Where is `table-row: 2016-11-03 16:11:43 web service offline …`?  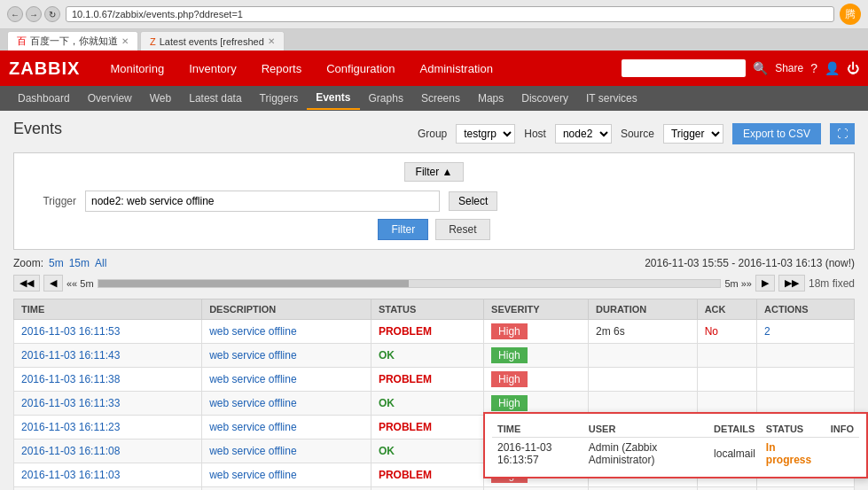
table-row: 2016-11-03 16:11:43 web service offline … is located at coordinates (434, 356).